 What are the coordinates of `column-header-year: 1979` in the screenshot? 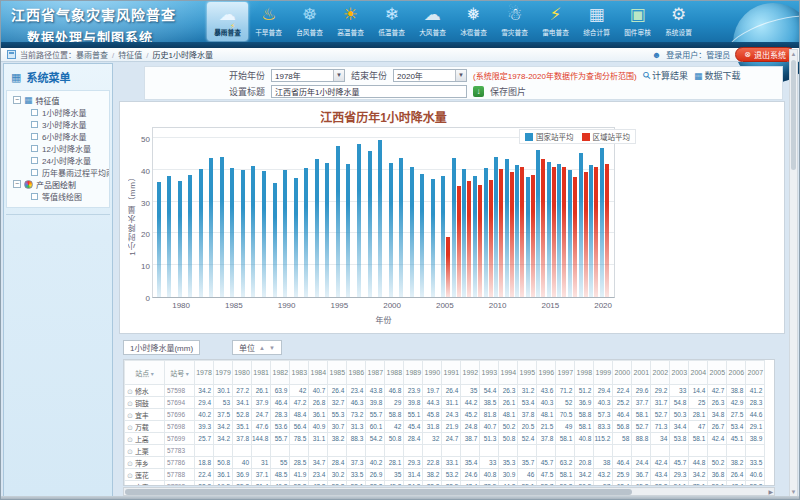 It's located at (224, 373).